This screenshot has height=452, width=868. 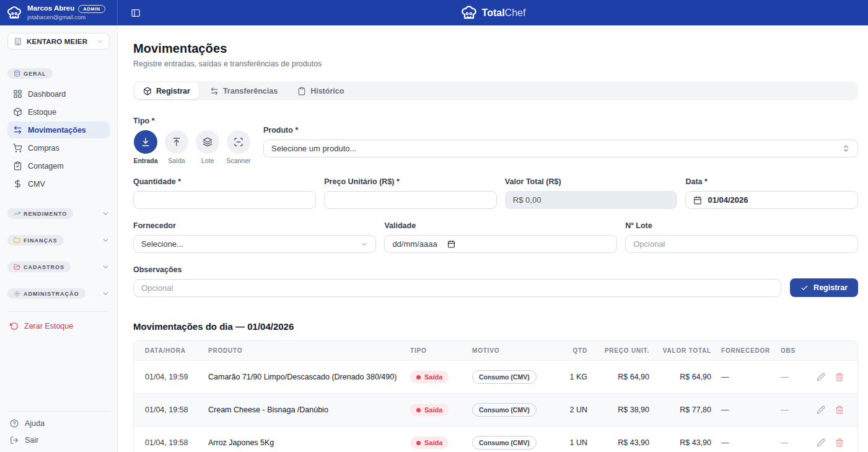 What do you see at coordinates (623, 377) in the screenshot?
I see `cell-preco-unit: R$ 64,90` at bounding box center [623, 377].